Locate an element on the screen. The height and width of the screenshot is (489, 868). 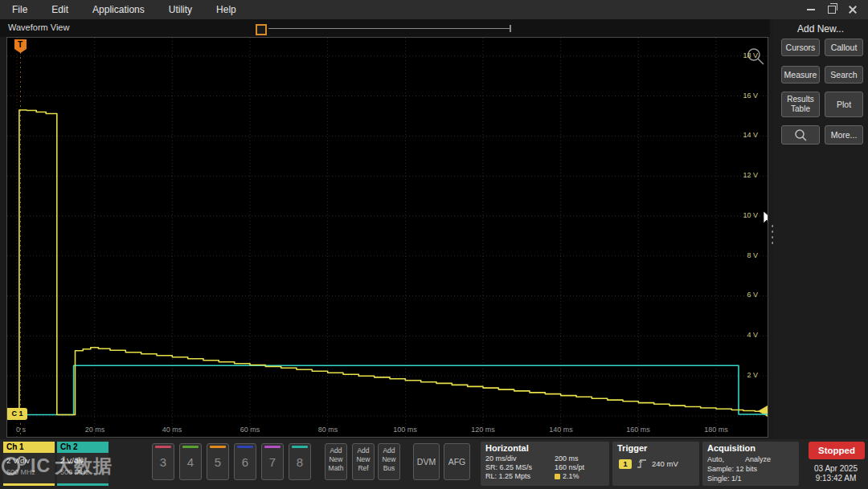
add-new-math-line2: New is located at coordinates (336, 459).